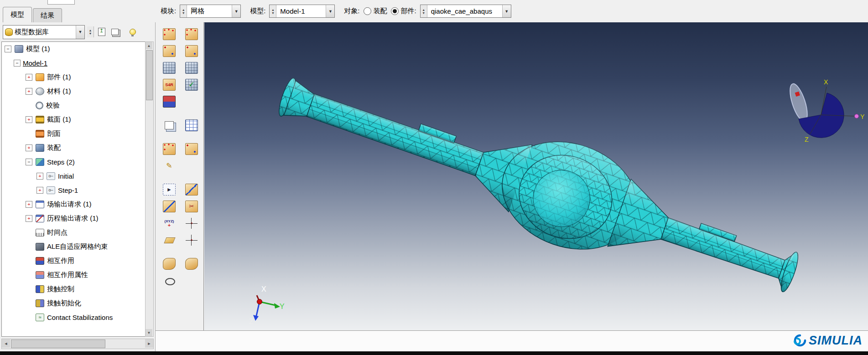  What do you see at coordinates (169, 240) in the screenshot?
I see `datum-plane-button` at bounding box center [169, 240].